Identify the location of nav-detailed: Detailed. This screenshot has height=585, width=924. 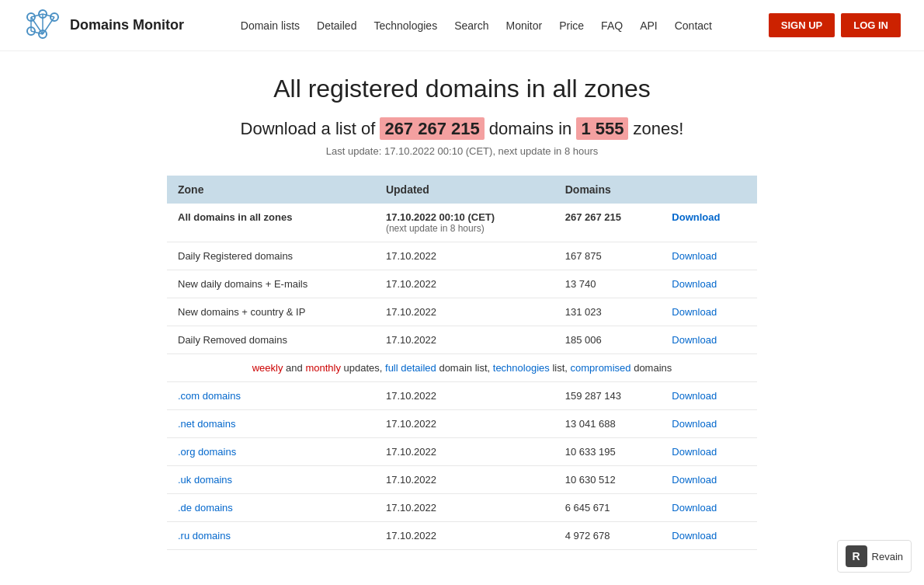
(337, 26).